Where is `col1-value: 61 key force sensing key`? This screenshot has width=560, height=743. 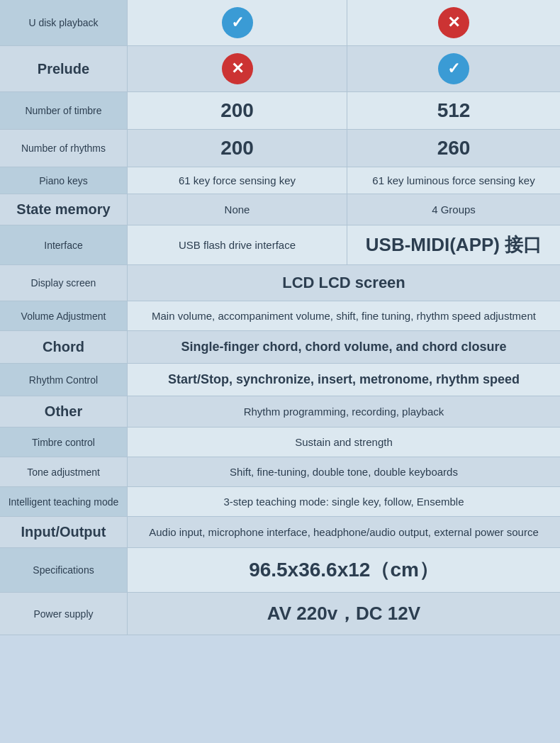
col1-value: 61 key force sensing key is located at coordinates (237, 180).